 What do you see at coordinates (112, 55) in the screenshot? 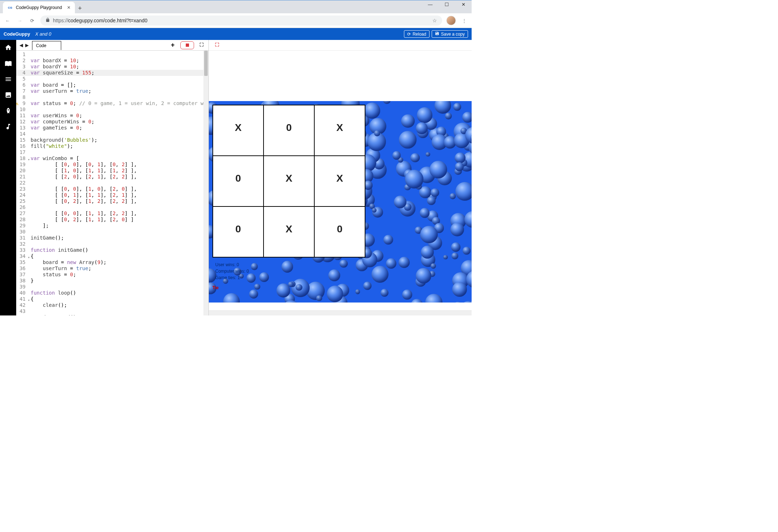
I see `code-line: 1` at bounding box center [112, 55].